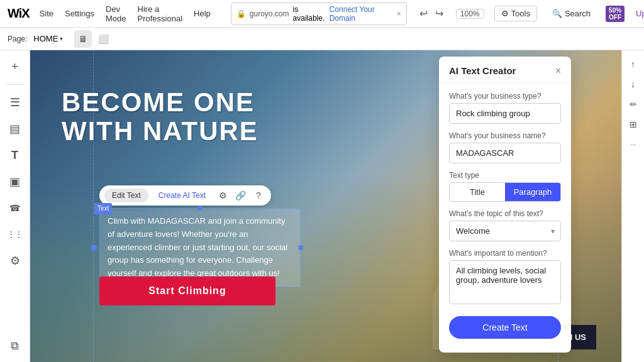  Describe the element at coordinates (258, 195) in the screenshot. I see `text-help-icon: ?` at that location.